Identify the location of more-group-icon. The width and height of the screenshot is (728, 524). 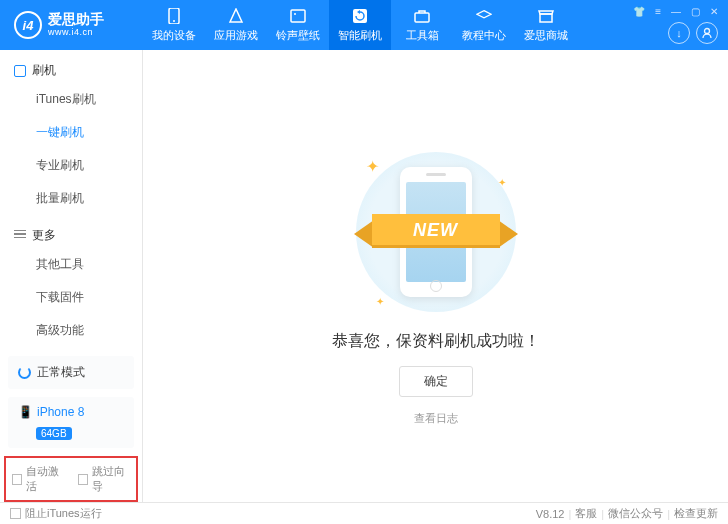
(20, 236).